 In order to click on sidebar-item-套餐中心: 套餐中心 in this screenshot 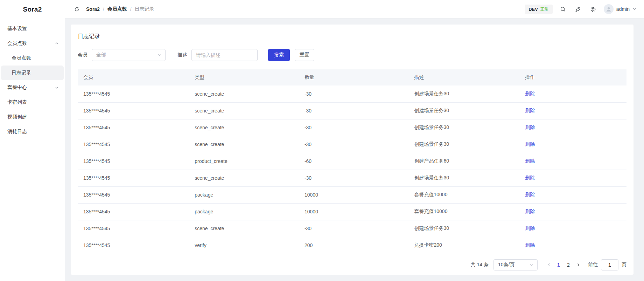, I will do `click(32, 88)`.